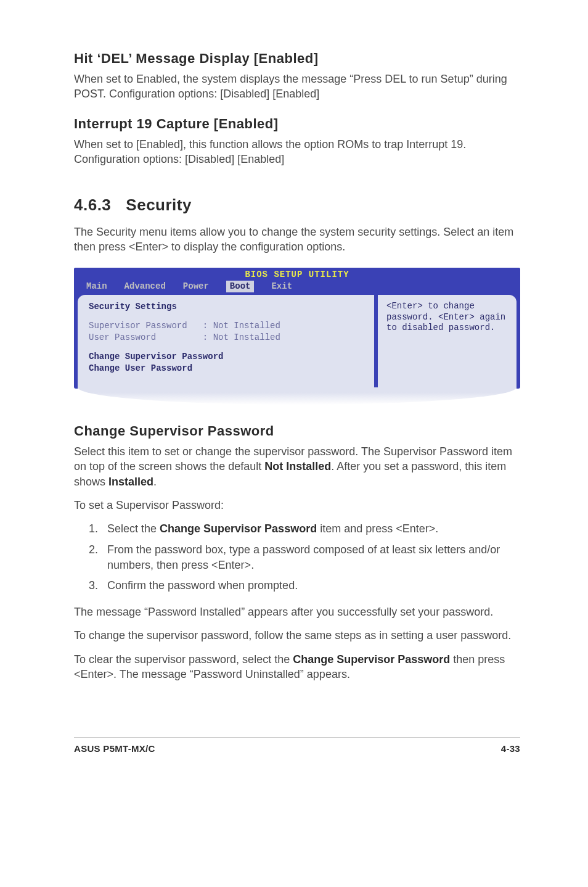 The image size is (588, 887). Describe the element at coordinates (184, 659) in the screenshot. I see `csp-p5-a: To clear the supervisor password, select…` at that location.